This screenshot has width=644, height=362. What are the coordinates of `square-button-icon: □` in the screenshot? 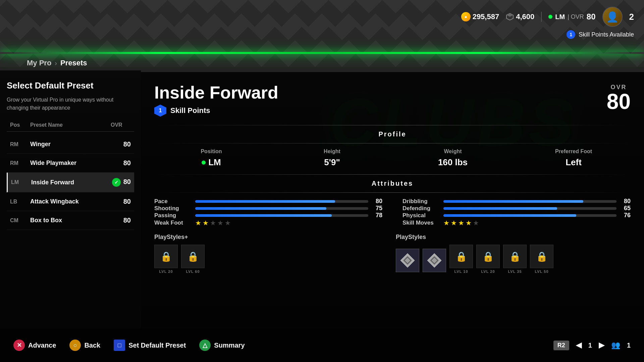 It's located at (119, 345).